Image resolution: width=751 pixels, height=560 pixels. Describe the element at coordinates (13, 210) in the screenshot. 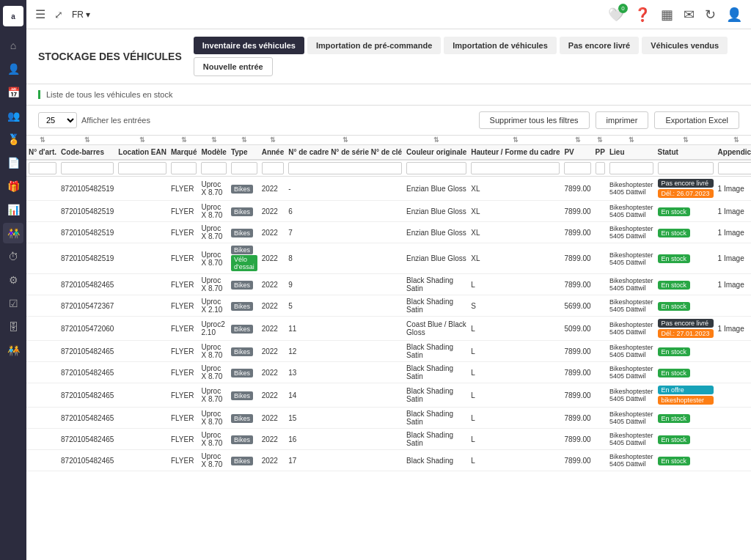

I see `sidebar-item-stats: 📊` at that location.